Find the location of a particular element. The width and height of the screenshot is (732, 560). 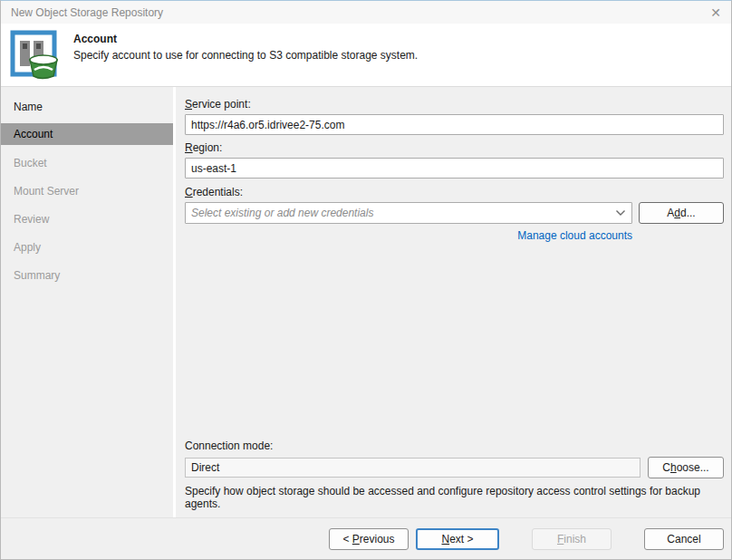

finish-button: Finish is located at coordinates (572, 539).